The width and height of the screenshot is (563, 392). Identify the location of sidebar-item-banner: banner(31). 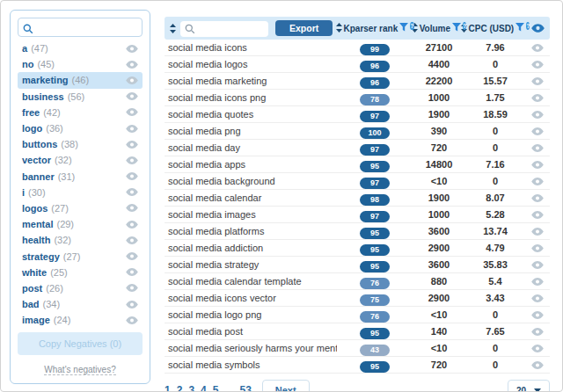
(80, 177).